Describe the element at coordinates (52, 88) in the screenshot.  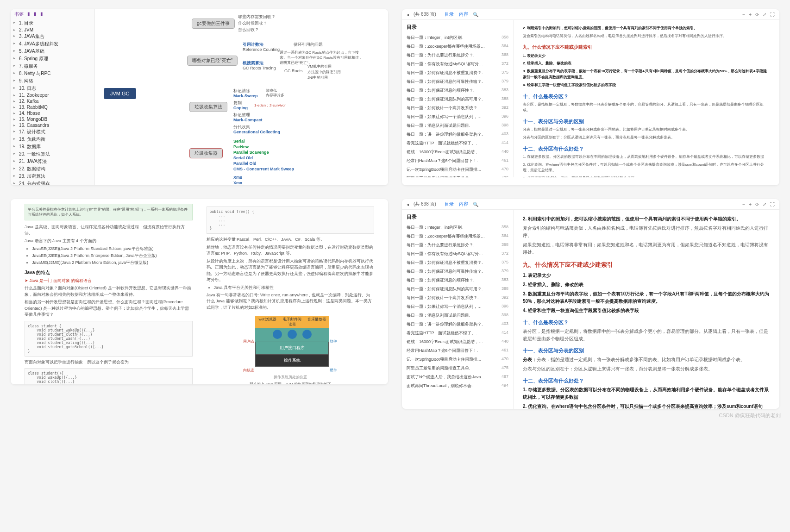
I see `bookmark-item: 10. 日志` at that location.